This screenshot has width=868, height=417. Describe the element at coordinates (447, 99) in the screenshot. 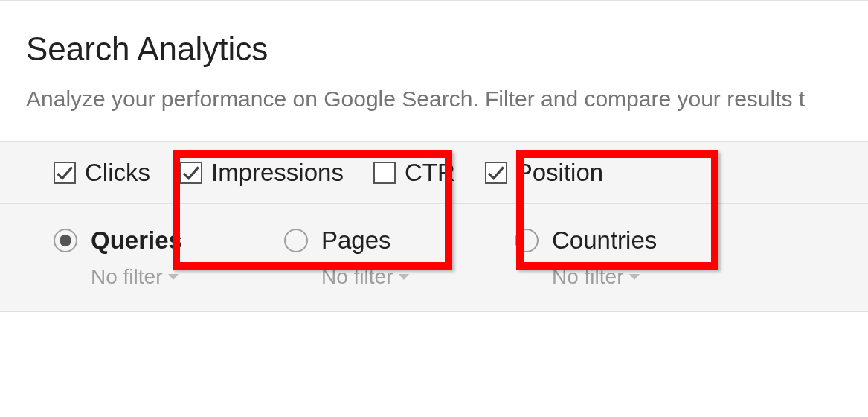

I see `page-description: Analyze your performance on Google Searc…` at that location.